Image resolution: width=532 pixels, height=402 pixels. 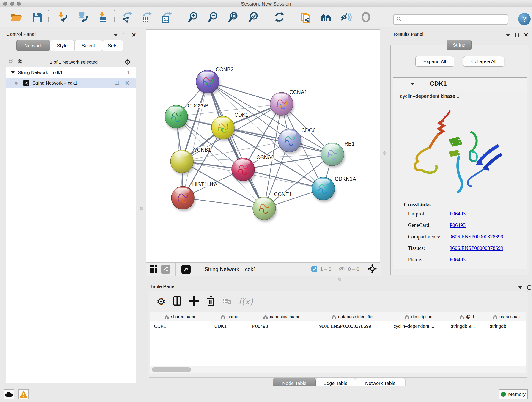 I want to click on gene-section-header: CDK1, so click(x=460, y=84).